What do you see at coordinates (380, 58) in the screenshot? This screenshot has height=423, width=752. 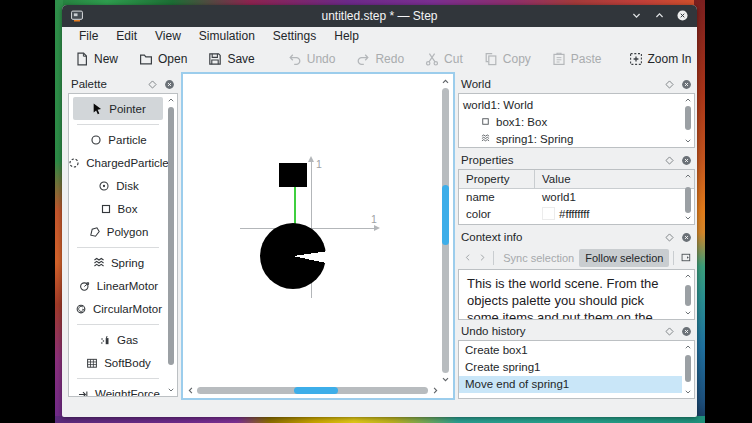 I see `toolbar: New Open Save Undo Redo Cut` at bounding box center [380, 58].